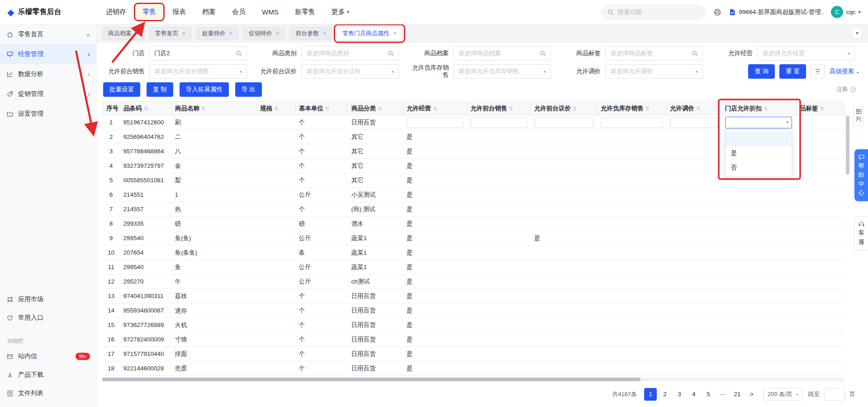 The width and height of the screenshot is (868, 407). What do you see at coordinates (752, 394) in the screenshot?
I see `pager-next-button: >` at bounding box center [752, 394].